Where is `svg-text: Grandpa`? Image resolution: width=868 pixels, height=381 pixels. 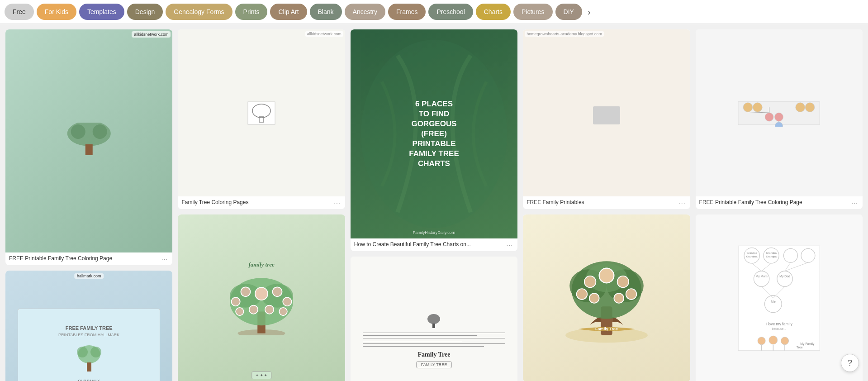
svg-text: Grandpa is located at coordinates (752, 253).